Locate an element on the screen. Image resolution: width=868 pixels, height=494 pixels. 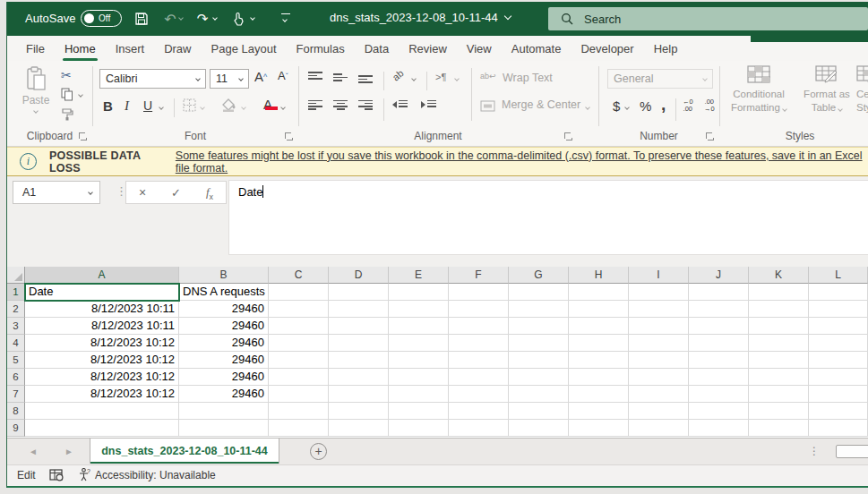
cell-A9 is located at coordinates (102, 428).